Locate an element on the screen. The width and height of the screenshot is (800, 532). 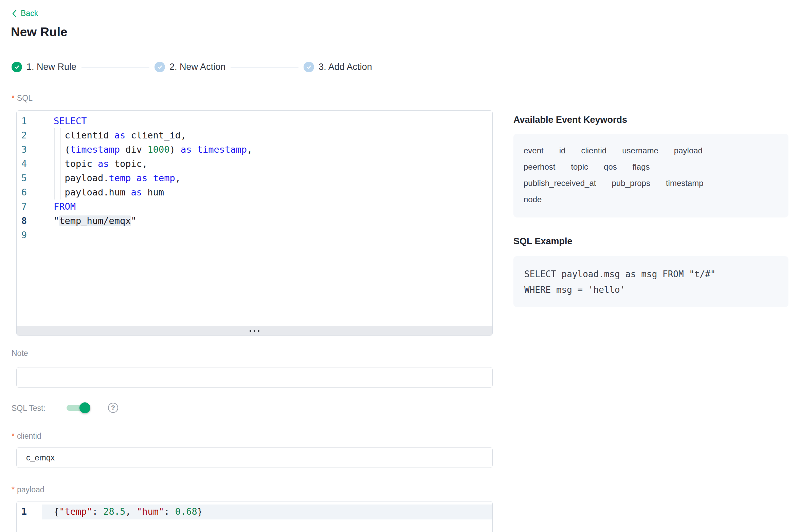
line-number: 7 is located at coordinates (22, 207).